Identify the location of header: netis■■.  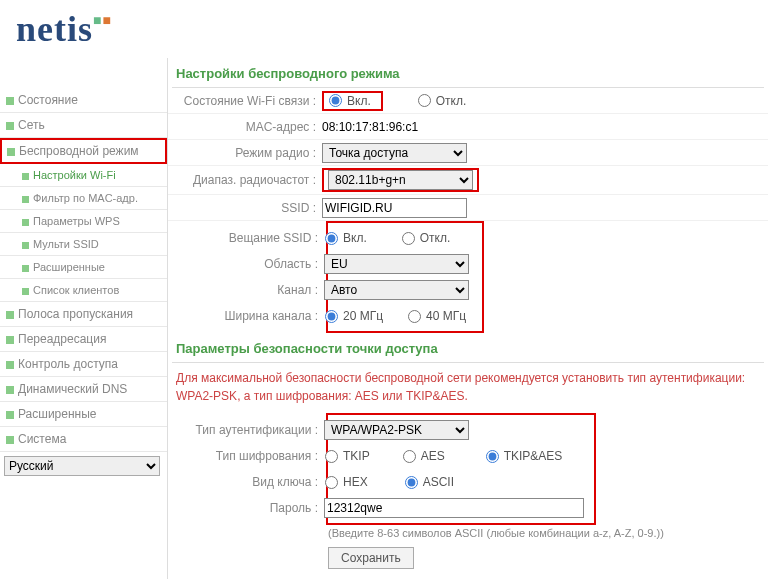
(384, 29).